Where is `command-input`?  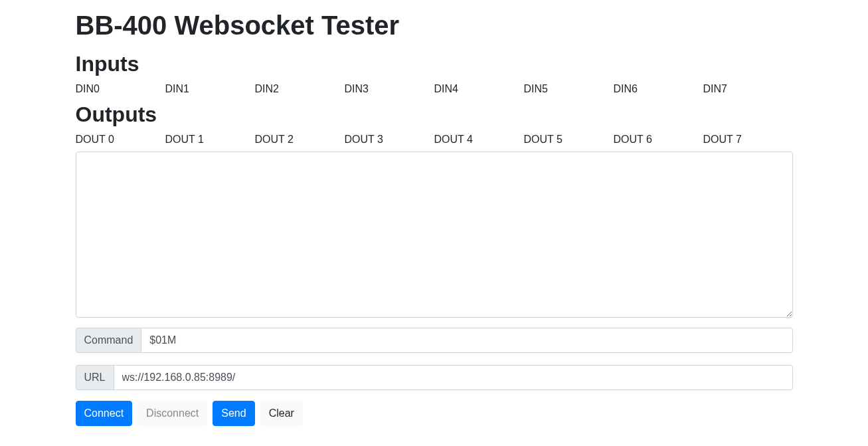 command-input is located at coordinates (466, 340).